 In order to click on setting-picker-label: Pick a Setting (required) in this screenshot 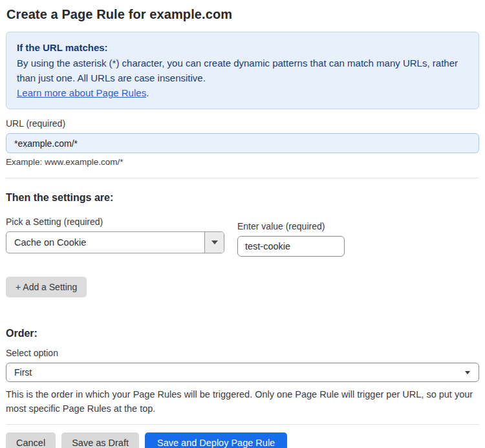, I will do `click(115, 222)`.